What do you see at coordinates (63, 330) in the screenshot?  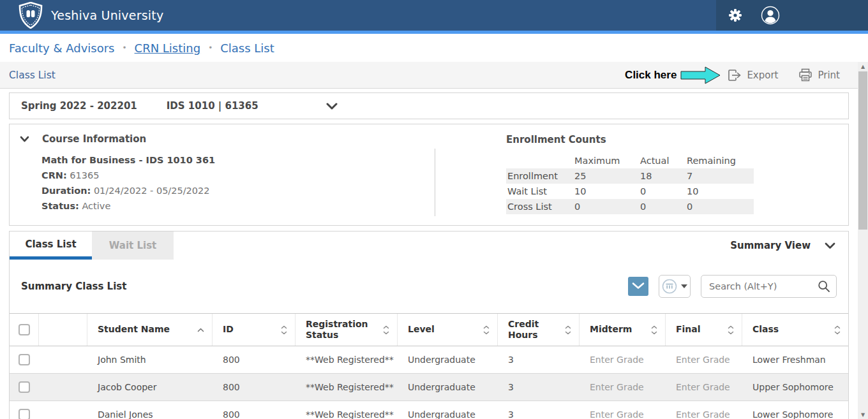 I see `photo-column-header` at bounding box center [63, 330].